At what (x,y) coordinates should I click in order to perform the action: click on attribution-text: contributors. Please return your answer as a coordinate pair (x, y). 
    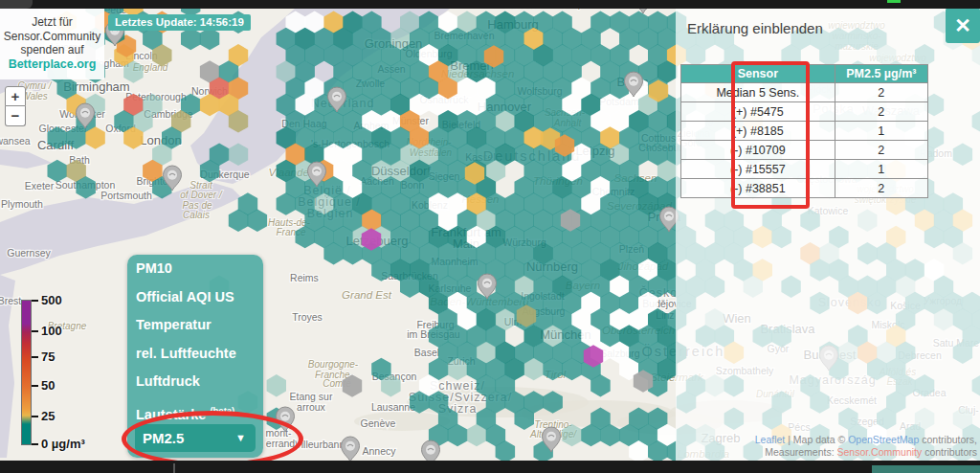
    Looking at the image, I should click on (949, 452).